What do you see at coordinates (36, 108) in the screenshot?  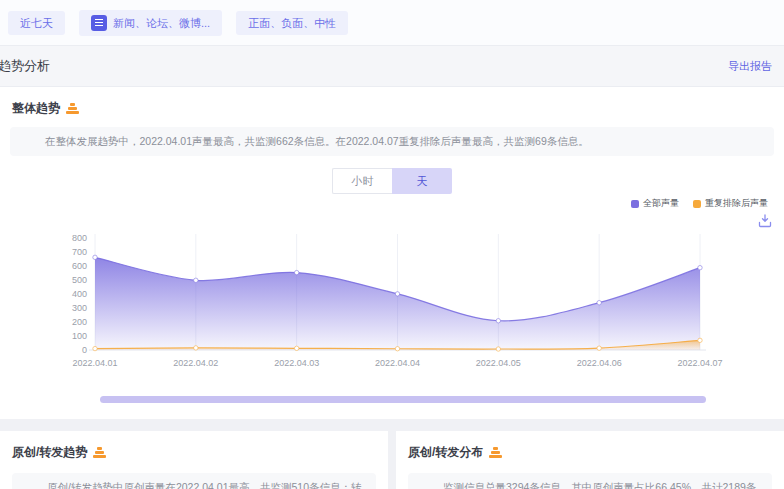 I see `overall-trend-title: 整体趋势` at bounding box center [36, 108].